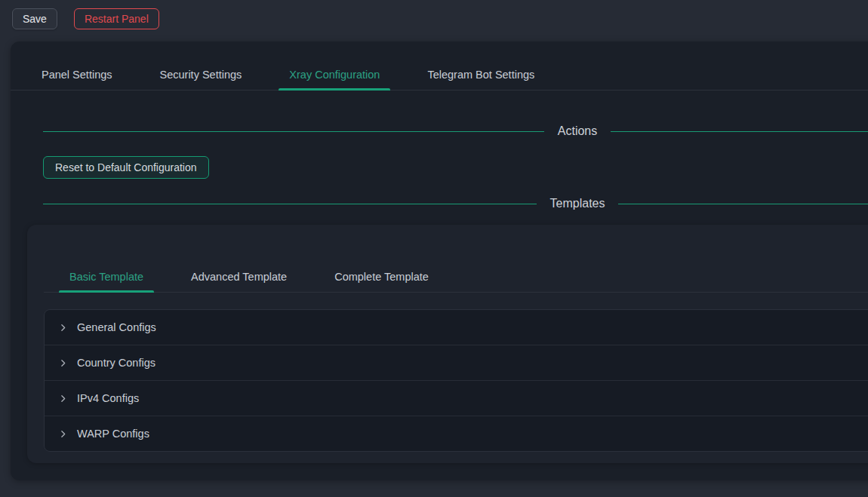 The width and height of the screenshot is (868, 497). What do you see at coordinates (481, 74) in the screenshot?
I see `tab-telegram-bot-settings: Telegram Bot Settings` at bounding box center [481, 74].